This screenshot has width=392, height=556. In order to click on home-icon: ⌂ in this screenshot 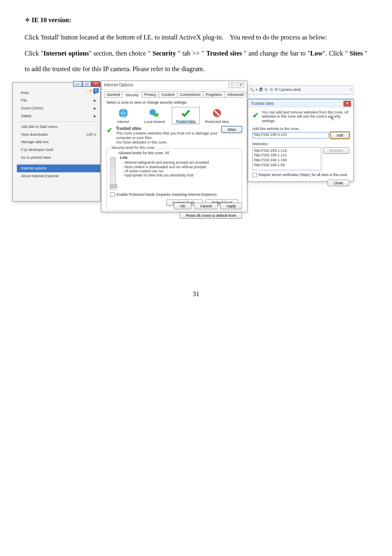, I will do `click(87, 90)`.